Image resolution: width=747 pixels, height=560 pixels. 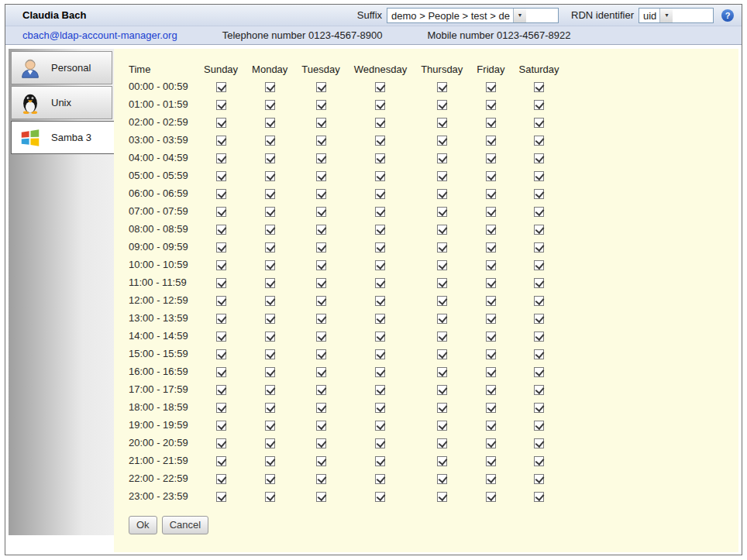 What do you see at coordinates (100, 36) in the screenshot?
I see `email-link: cbach@ldap-account-manager.org` at bounding box center [100, 36].